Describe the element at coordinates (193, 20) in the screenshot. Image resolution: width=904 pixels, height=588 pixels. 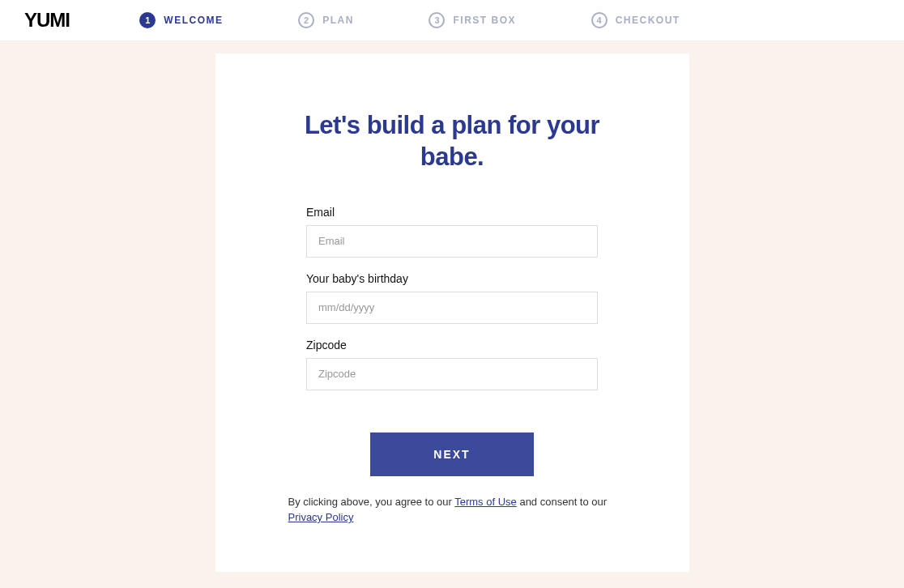
I see `step-label: WELCOME` at that location.